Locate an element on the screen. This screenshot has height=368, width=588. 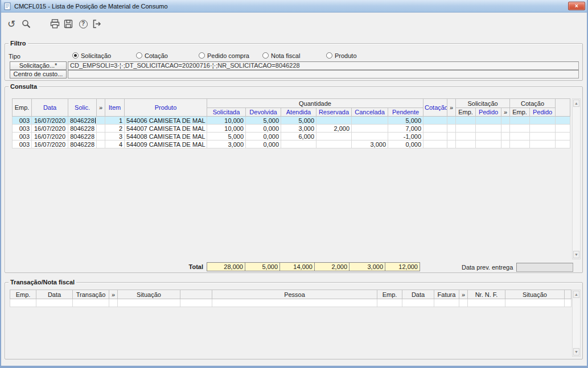
t-col-header-emp: Emp. is located at coordinates (23, 295).